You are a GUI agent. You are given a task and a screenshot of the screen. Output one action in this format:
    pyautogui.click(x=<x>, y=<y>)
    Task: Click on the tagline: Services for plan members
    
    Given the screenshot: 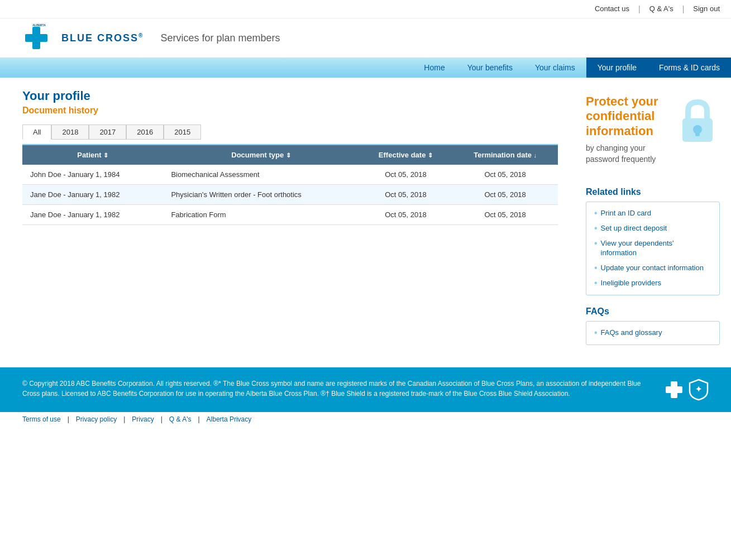 What is the action you would take?
    pyautogui.click(x=220, y=38)
    